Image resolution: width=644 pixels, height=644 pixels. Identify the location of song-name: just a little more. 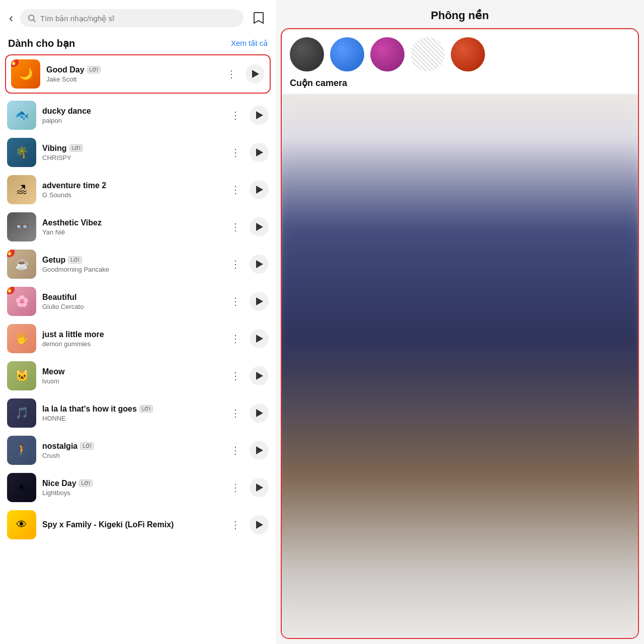
(73, 335).